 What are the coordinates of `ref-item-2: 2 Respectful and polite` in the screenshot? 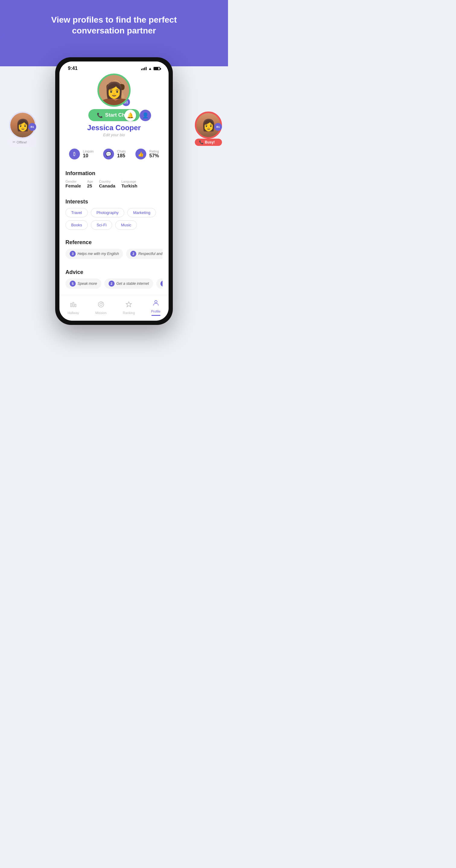 It's located at (144, 254).